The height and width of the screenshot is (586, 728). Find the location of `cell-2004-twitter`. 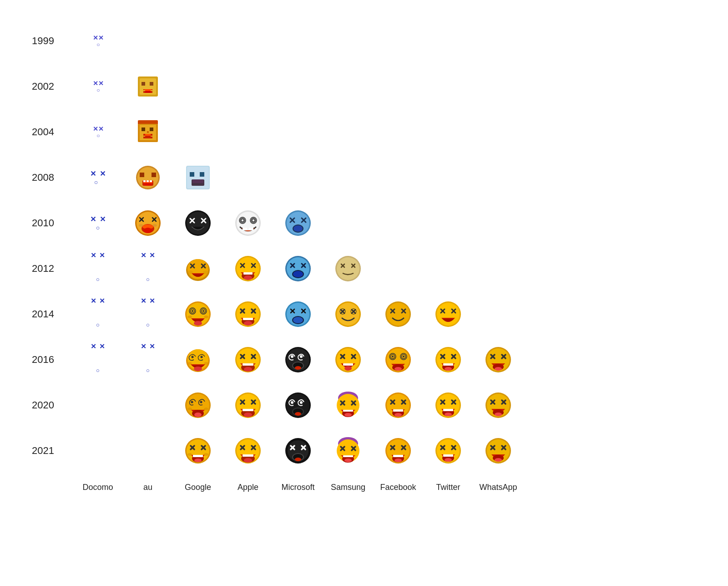

cell-2004-twitter is located at coordinates (448, 132).